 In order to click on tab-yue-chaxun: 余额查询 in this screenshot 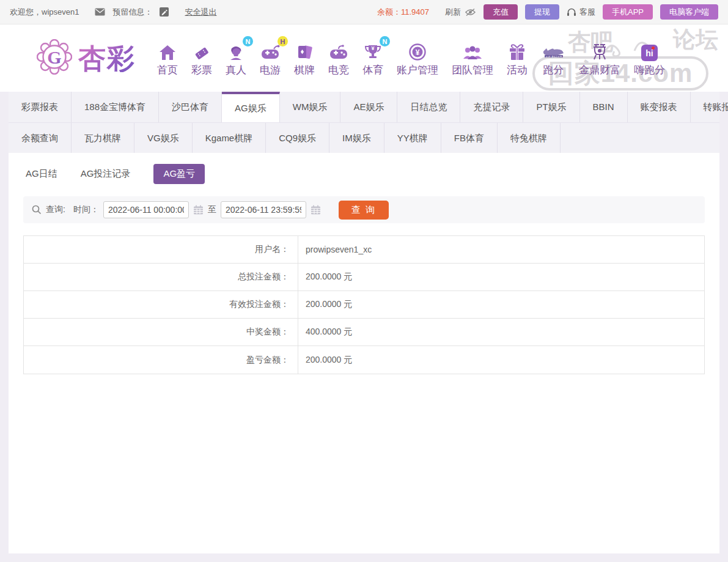, I will do `click(40, 138)`.